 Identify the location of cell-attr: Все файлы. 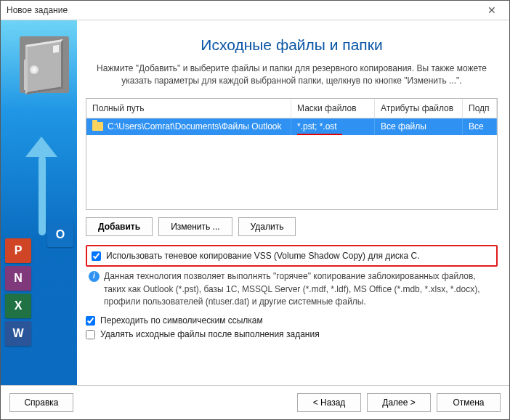
(418, 126).